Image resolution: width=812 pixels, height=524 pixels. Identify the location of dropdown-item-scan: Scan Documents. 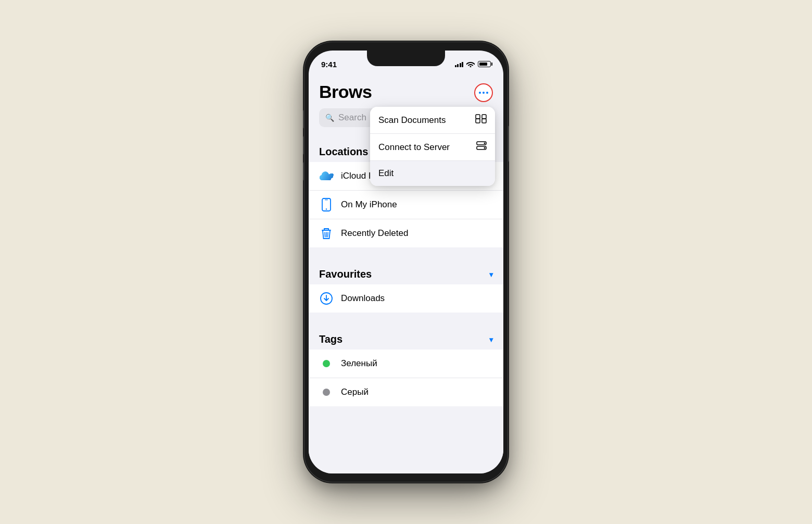
(433, 120).